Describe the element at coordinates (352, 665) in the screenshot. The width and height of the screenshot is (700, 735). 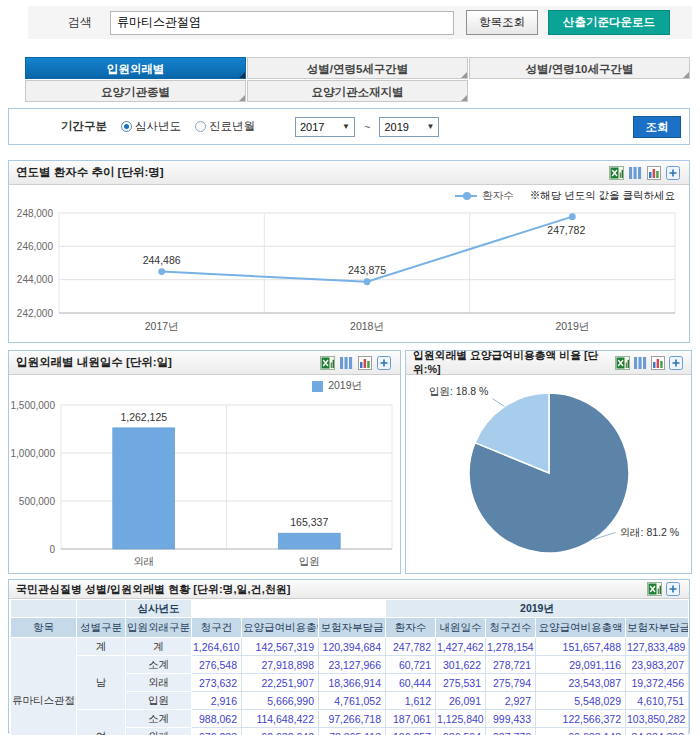
I see `value-cell: 23,127,966` at that location.